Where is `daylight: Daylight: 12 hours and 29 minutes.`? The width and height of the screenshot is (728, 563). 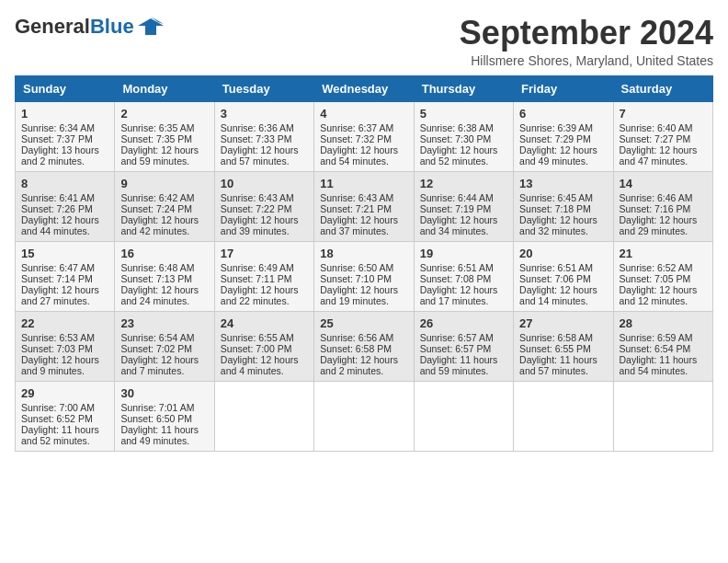 daylight: Daylight: 12 hours and 29 minutes. is located at coordinates (658, 225).